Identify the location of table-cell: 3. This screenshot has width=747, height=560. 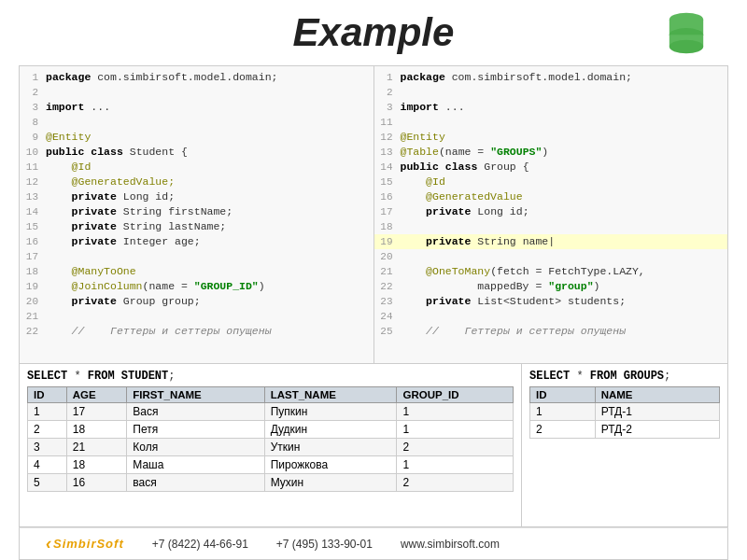
(48, 448).